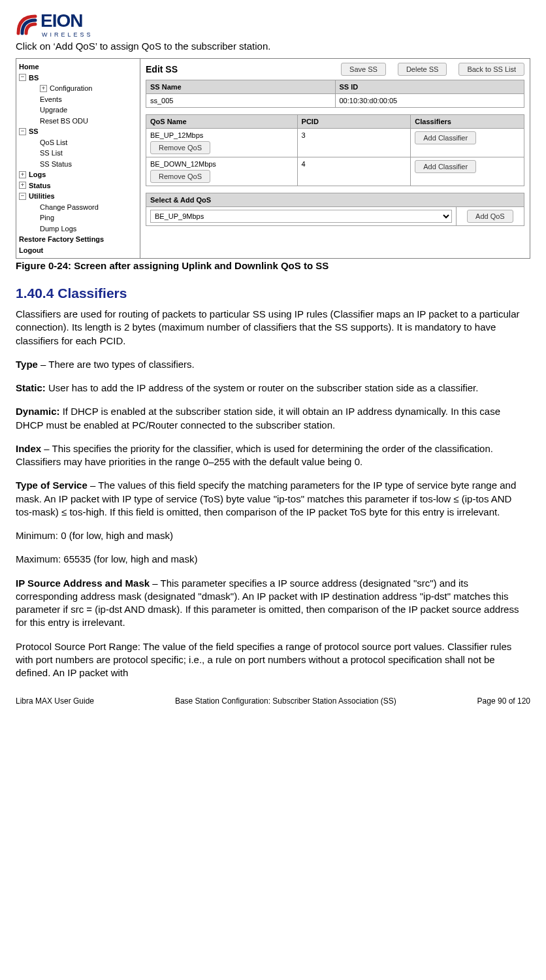 Image resolution: width=546 pixels, height=980 pixels. Describe the element at coordinates (34, 78) in the screenshot. I see `nav-bs: BS` at that location.